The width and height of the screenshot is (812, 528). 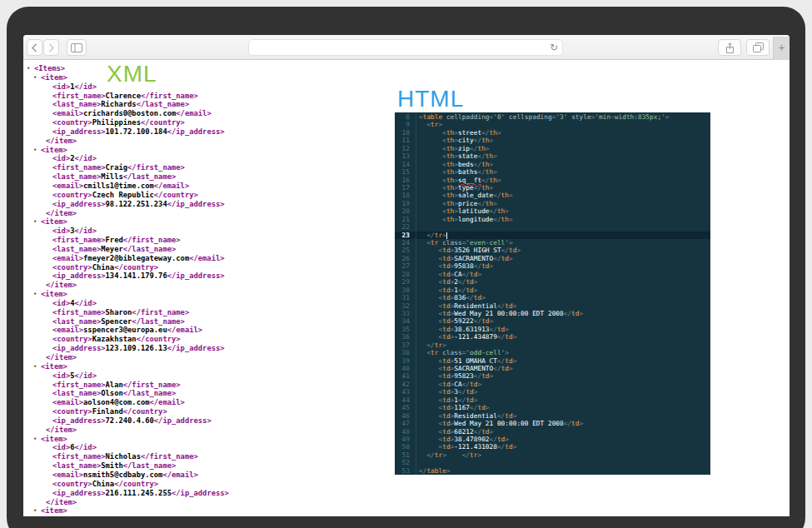 I want to click on code-line: 28 <td>CA</td>, so click(x=553, y=275).